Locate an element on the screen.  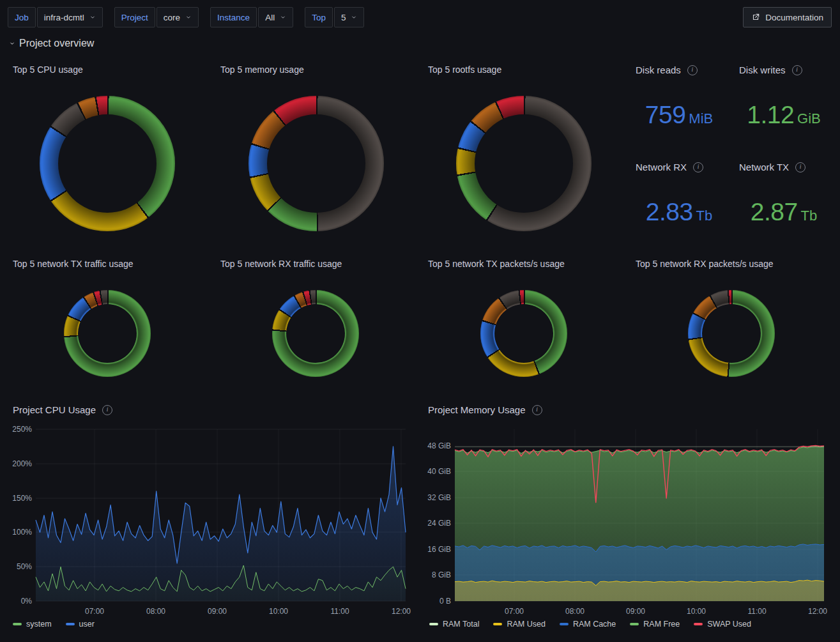
memory-usage-plot: 0 B8 GiB16 GiB24 GiB32 GiB40 GiB48 GiB07… is located at coordinates (627, 523).